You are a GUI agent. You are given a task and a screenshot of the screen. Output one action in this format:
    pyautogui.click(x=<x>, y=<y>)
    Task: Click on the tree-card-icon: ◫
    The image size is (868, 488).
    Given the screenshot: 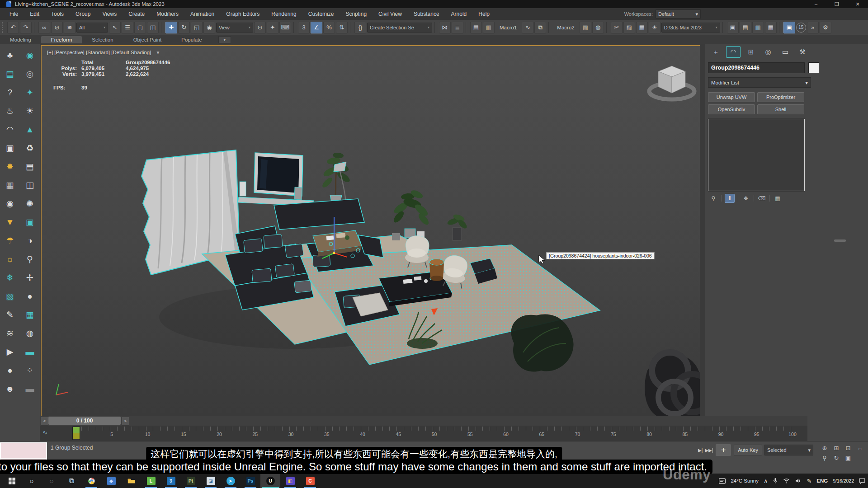 What is the action you would take?
    pyautogui.click(x=30, y=185)
    